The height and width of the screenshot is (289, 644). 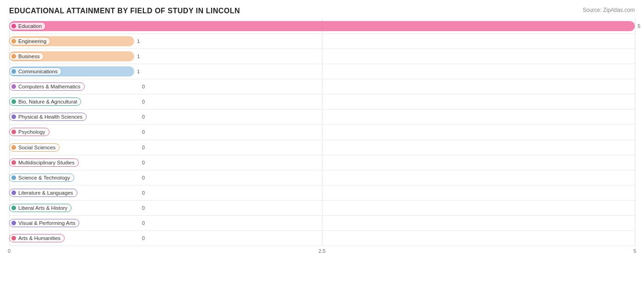 What do you see at coordinates (37, 147) in the screenshot?
I see `label-text: Social Sciences` at bounding box center [37, 147].